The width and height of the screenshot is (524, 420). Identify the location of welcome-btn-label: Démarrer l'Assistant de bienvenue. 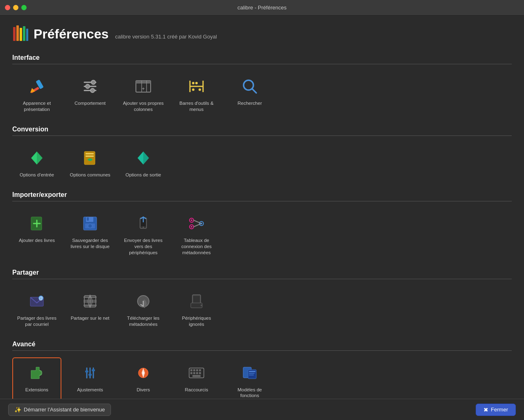
(64, 409).